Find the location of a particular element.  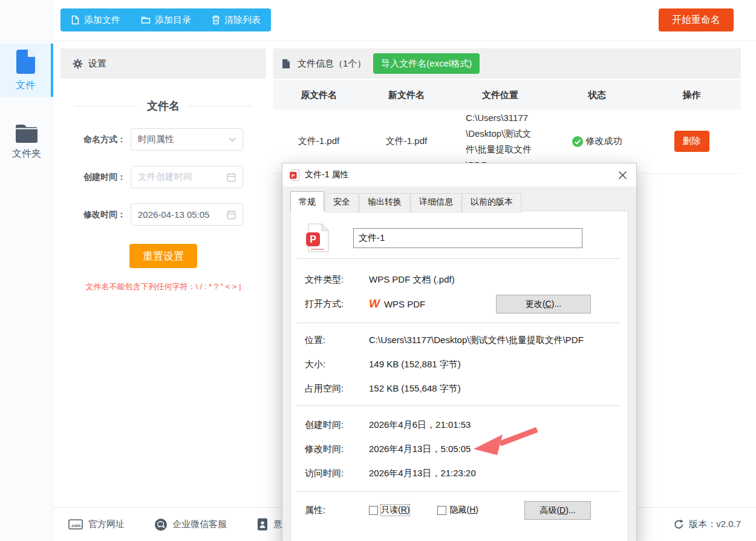

file-name-input is located at coordinates (468, 238).